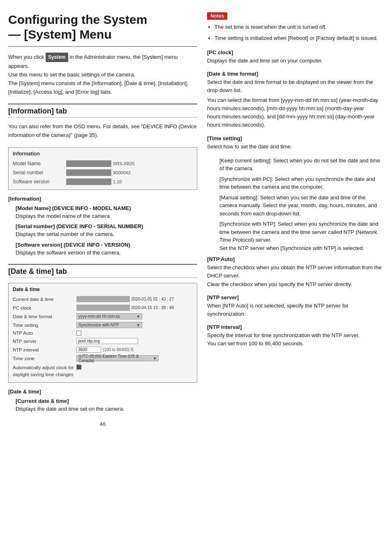 Image resolution: width=392 pixels, height=555 pixels. Describe the element at coordinates (103, 317) in the screenshot. I see `dt-row-format: Date & time format yyyy-mm-dd hh:mm:ss ▼` at that location.